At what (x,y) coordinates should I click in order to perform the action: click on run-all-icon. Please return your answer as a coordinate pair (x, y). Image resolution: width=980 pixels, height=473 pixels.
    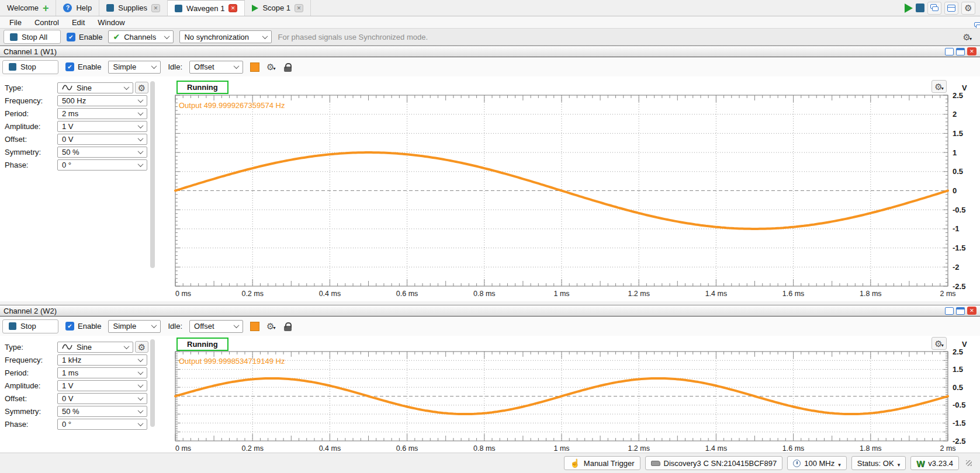
    Looking at the image, I should click on (909, 8).